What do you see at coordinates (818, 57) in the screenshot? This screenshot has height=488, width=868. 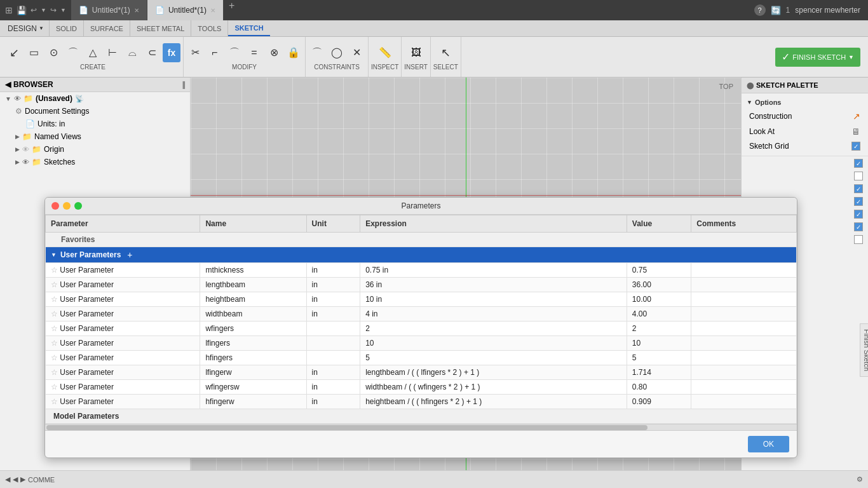 I see `finish-sketch-button: ✓ FINISH SKETCH ▼` at bounding box center [818, 57].